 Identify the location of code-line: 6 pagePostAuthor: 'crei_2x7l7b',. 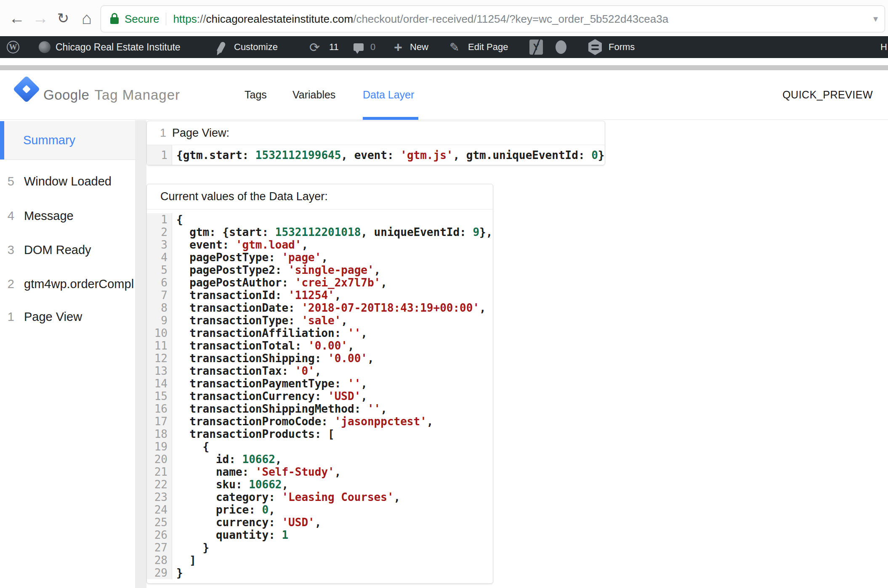
(320, 283).